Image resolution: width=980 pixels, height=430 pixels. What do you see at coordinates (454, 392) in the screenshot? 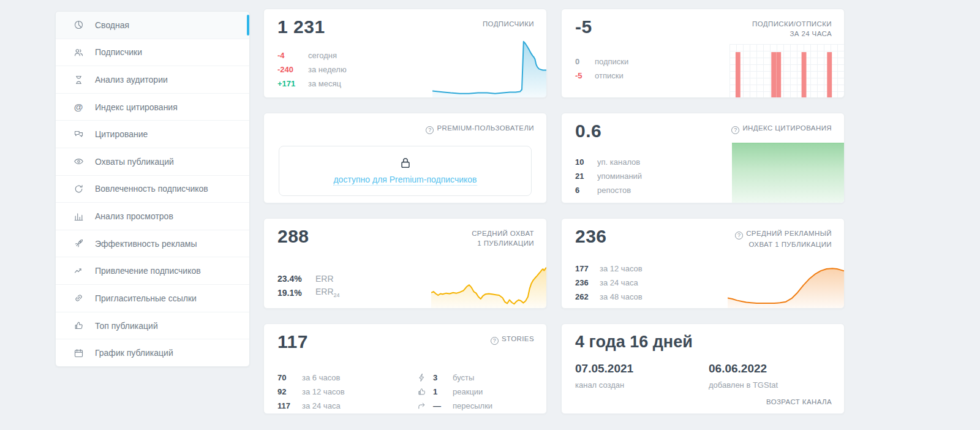
I see `stories-right-stats: 3 бусты 1 реакции — пересылки` at bounding box center [454, 392].